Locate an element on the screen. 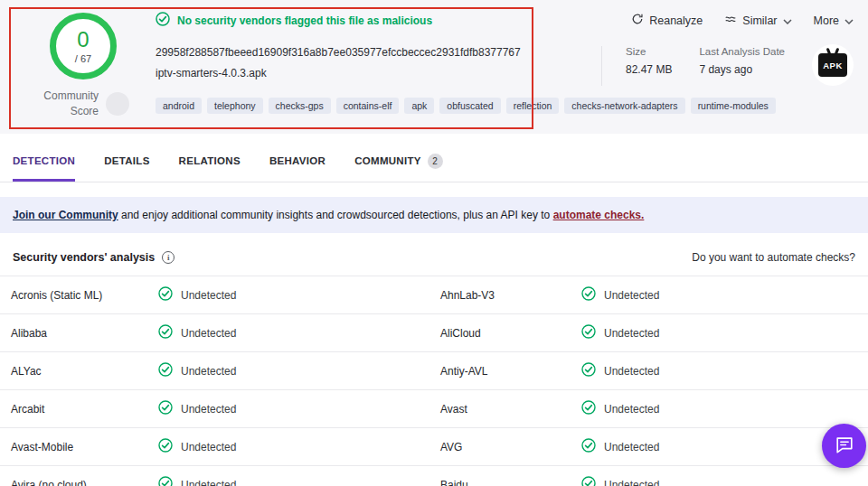 The width and height of the screenshot is (868, 486). tab-community: COMMUNITY 2 is located at coordinates (399, 163).